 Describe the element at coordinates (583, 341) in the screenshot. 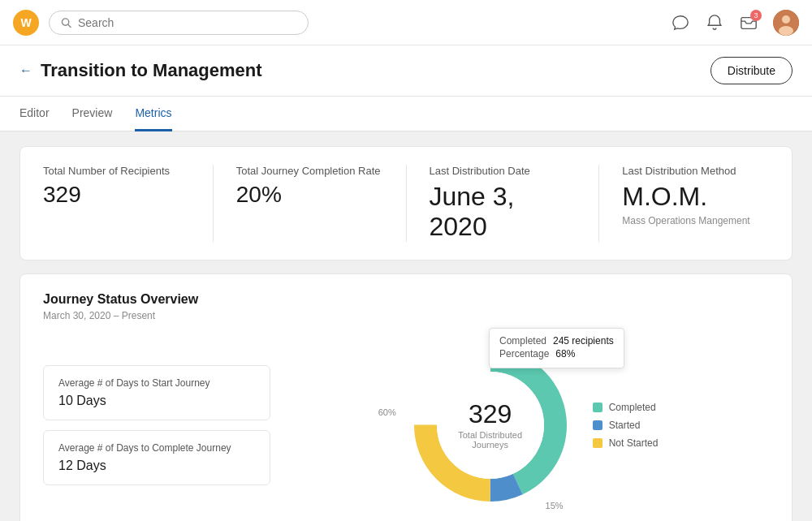

I see `tooltip-value1: 245 recipients` at that location.